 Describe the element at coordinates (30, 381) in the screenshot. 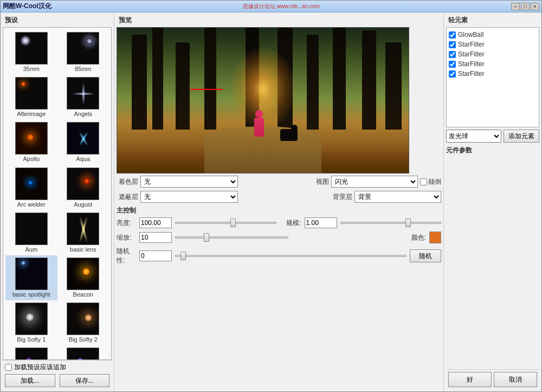

I see `load-button: 加载...` at that location.